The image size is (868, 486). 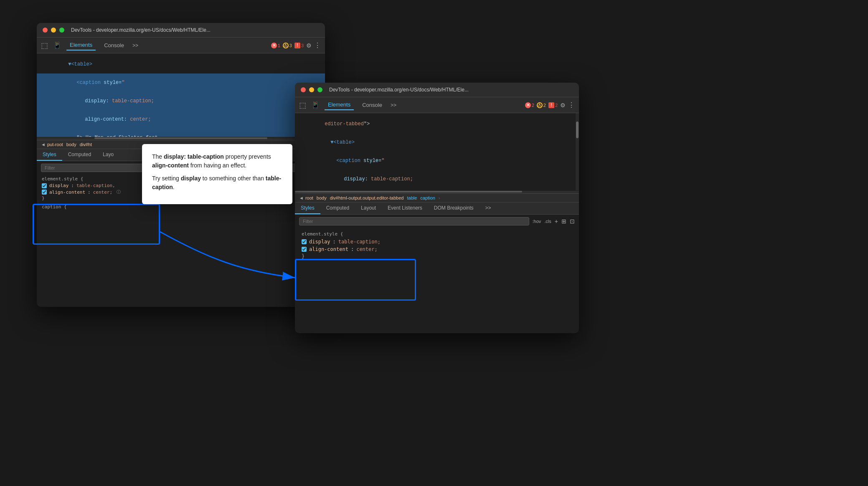 I want to click on info-badge-1: ! 3, so click(x=299, y=46).